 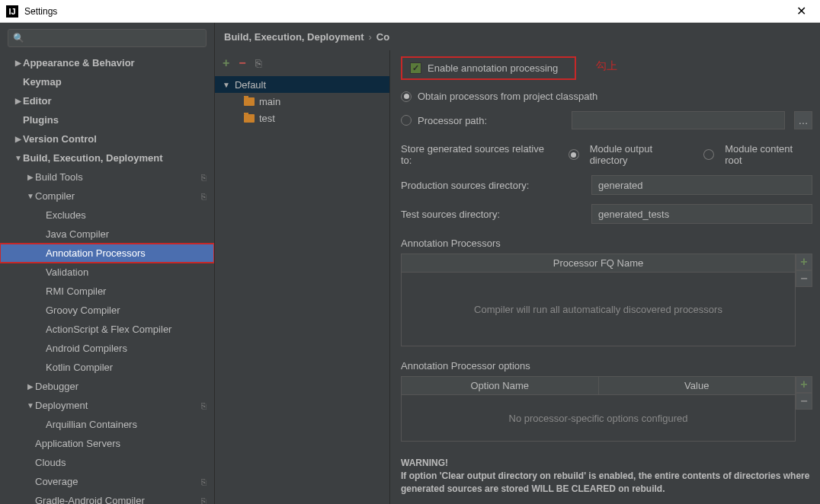 What do you see at coordinates (107, 405) in the screenshot?
I see `tree-item-deployment: ▼Deployment⎘` at bounding box center [107, 405].